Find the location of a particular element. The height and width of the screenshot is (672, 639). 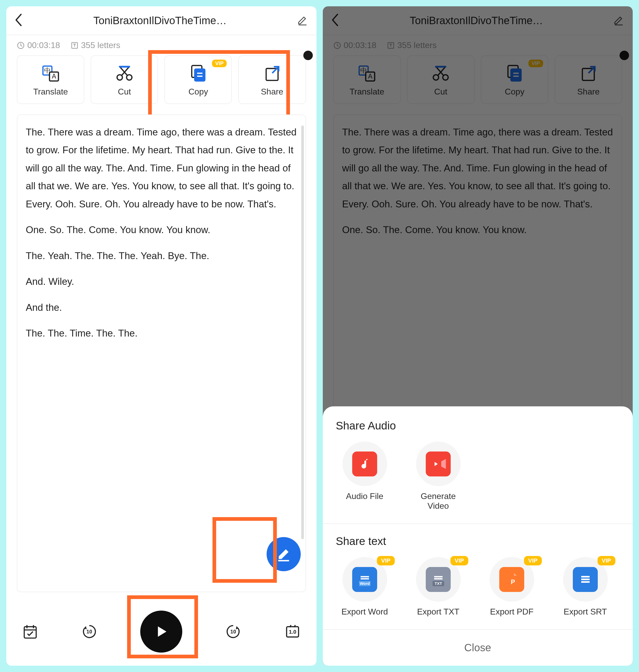

scrollbar is located at coordinates (302, 332).